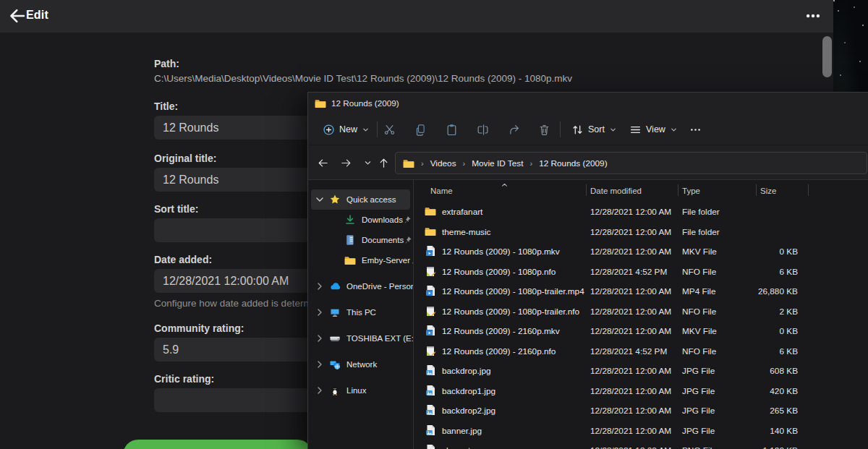 Image resolution: width=868 pixels, height=449 pixels. What do you see at coordinates (758, 431) in the screenshot?
I see `file-size: 140 KB` at bounding box center [758, 431].